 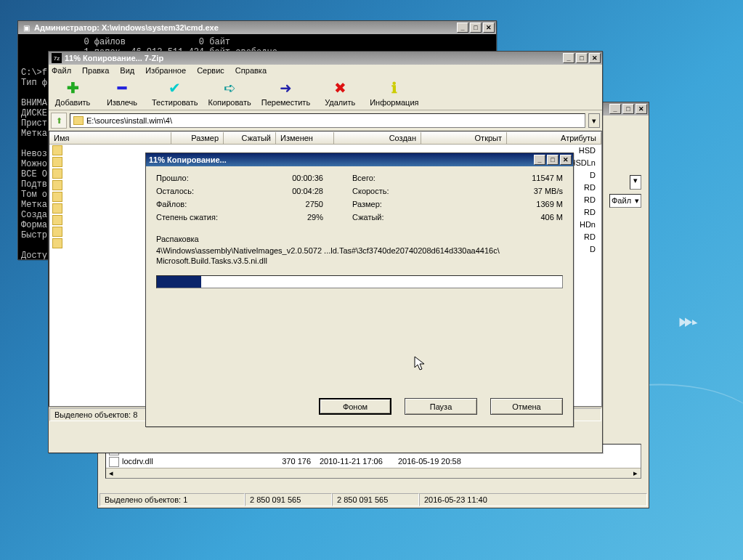 What do you see at coordinates (341, 160) in the screenshot?
I see `progress-title: 11% Копирование...` at bounding box center [341, 160].